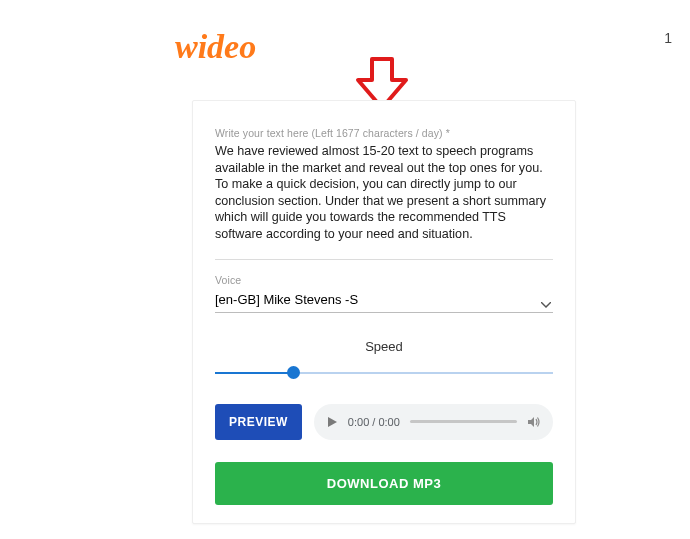 The image size is (690, 539). What do you see at coordinates (384, 260) in the screenshot?
I see `divider` at bounding box center [384, 260].